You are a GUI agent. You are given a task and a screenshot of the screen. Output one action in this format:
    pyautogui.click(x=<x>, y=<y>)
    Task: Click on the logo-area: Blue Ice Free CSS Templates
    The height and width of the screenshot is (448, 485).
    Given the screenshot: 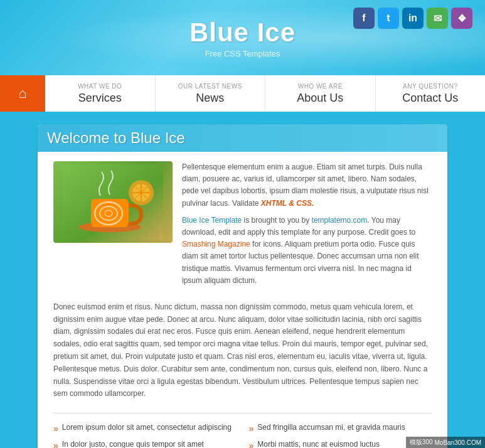 What is the action you would take?
    pyautogui.click(x=242, y=38)
    